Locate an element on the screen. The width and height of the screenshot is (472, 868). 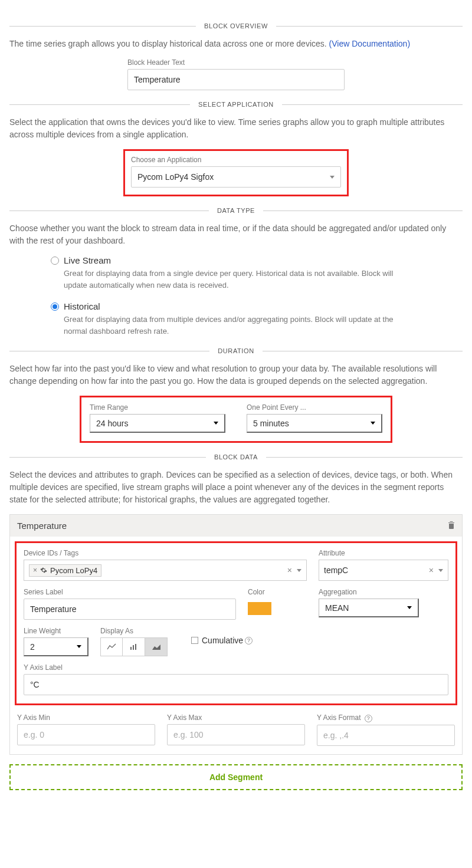
device-ids-label: Device IDs / Tags is located at coordinates (165, 553).